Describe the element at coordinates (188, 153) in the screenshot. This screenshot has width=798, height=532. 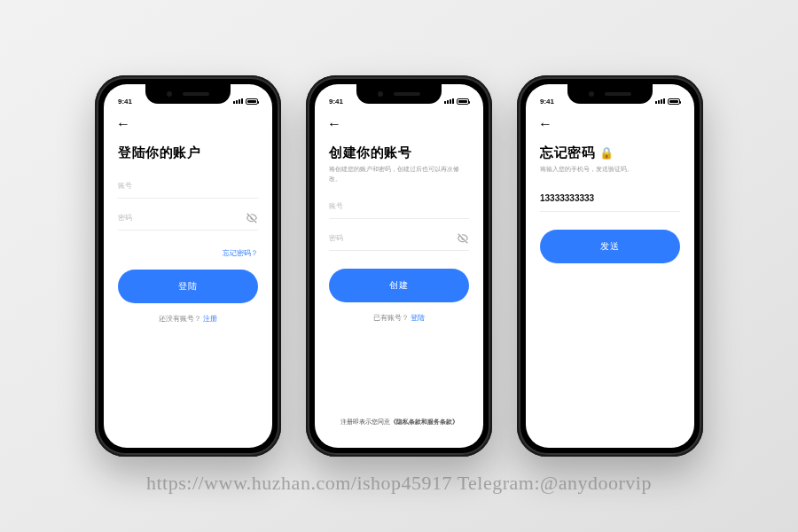
I see `login-title: 登陆你的账户` at that location.